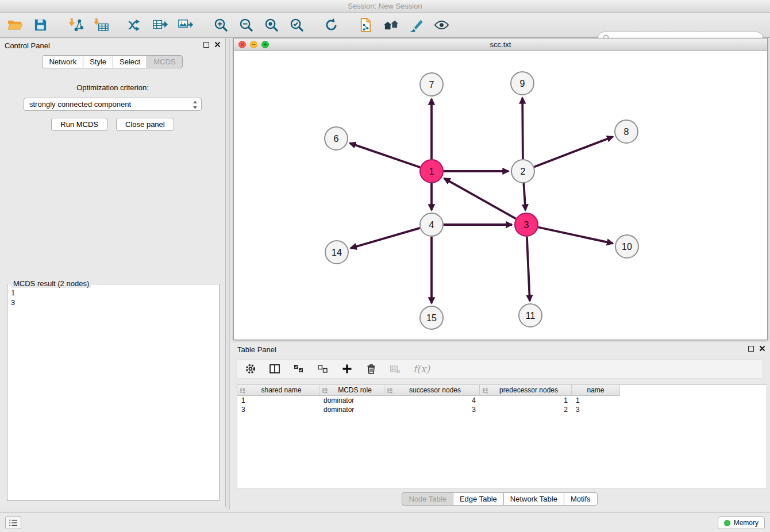  What do you see at coordinates (221, 25) in the screenshot?
I see `zoom-in-button` at bounding box center [221, 25].